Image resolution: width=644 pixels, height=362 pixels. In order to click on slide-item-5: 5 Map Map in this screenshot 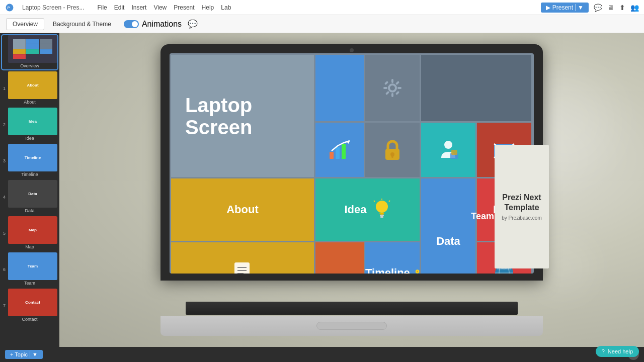, I will do `click(30, 233)`.